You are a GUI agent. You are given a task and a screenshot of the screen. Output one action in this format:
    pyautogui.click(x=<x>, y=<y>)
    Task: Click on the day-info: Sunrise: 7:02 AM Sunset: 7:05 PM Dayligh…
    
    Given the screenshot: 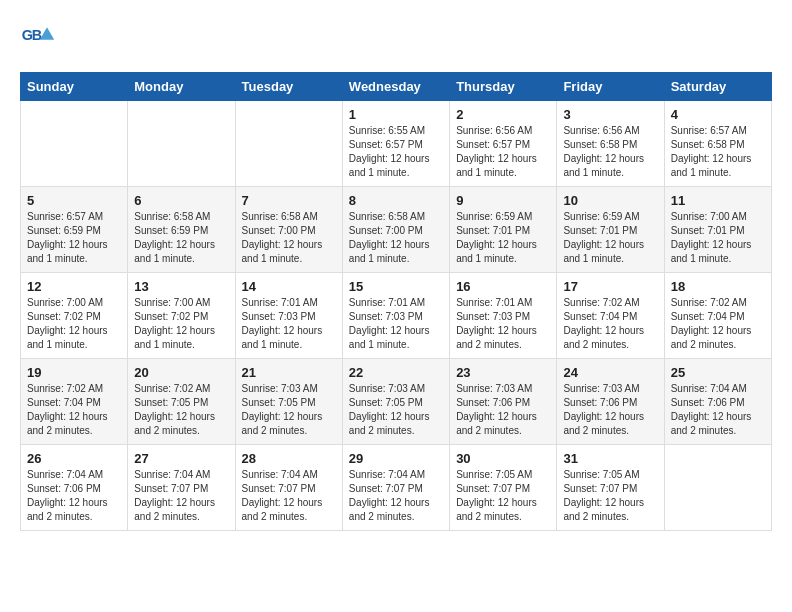 What is the action you would take?
    pyautogui.click(x=181, y=410)
    